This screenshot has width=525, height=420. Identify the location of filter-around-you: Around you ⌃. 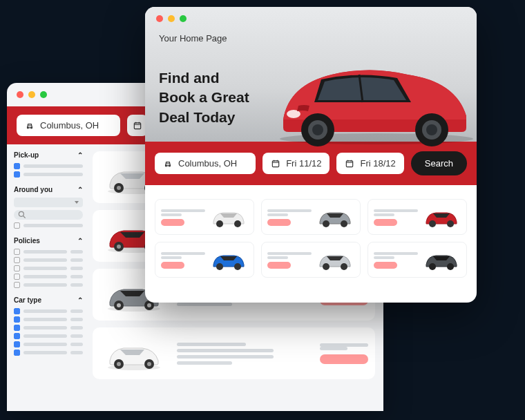
(48, 207).